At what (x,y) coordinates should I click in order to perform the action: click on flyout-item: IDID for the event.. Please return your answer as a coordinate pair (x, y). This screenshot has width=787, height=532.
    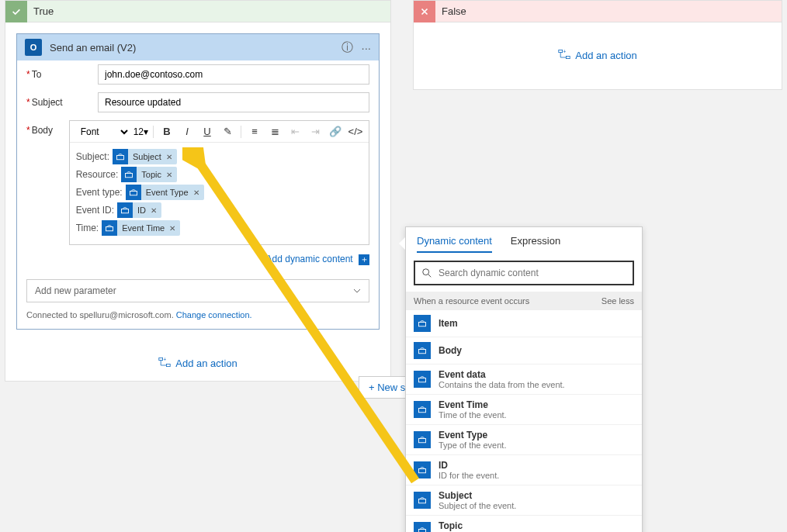
    Looking at the image, I should click on (524, 470).